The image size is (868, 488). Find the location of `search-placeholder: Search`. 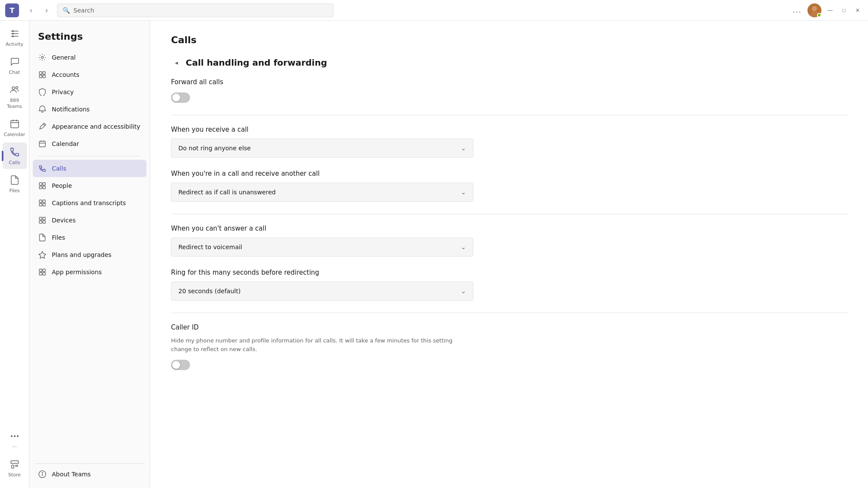

search-placeholder: Search is located at coordinates (84, 10).